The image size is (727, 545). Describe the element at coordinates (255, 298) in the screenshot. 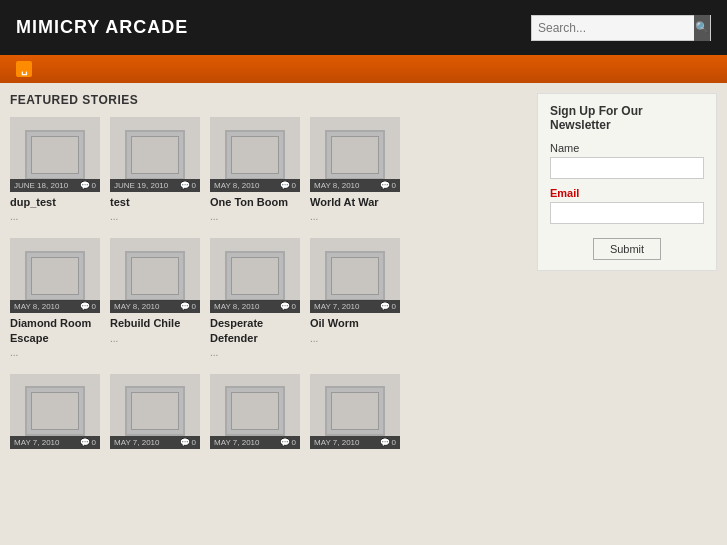

I see `list-item: MAY 8, 2010 💬 0 Desperate Defender ...` at that location.